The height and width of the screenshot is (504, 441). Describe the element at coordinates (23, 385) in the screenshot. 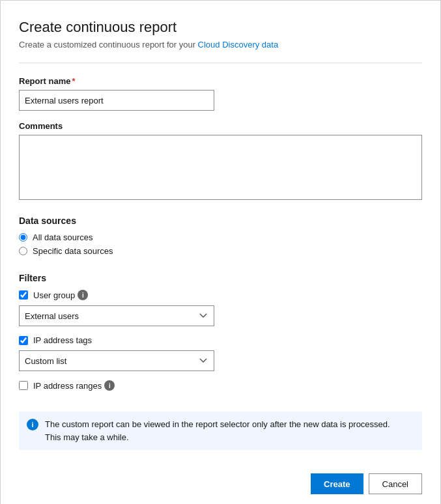

I see `ip-address-ranges-checkbox` at that location.